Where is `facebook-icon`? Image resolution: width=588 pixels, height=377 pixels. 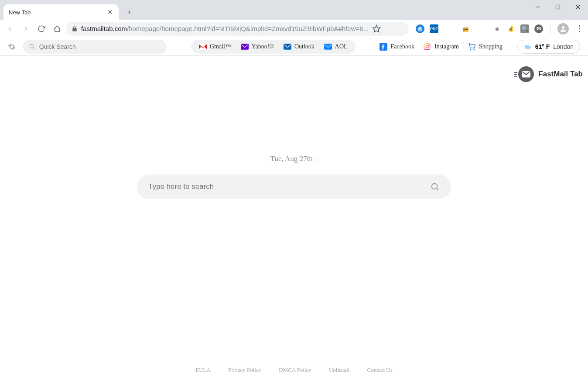 facebook-icon is located at coordinates (383, 47).